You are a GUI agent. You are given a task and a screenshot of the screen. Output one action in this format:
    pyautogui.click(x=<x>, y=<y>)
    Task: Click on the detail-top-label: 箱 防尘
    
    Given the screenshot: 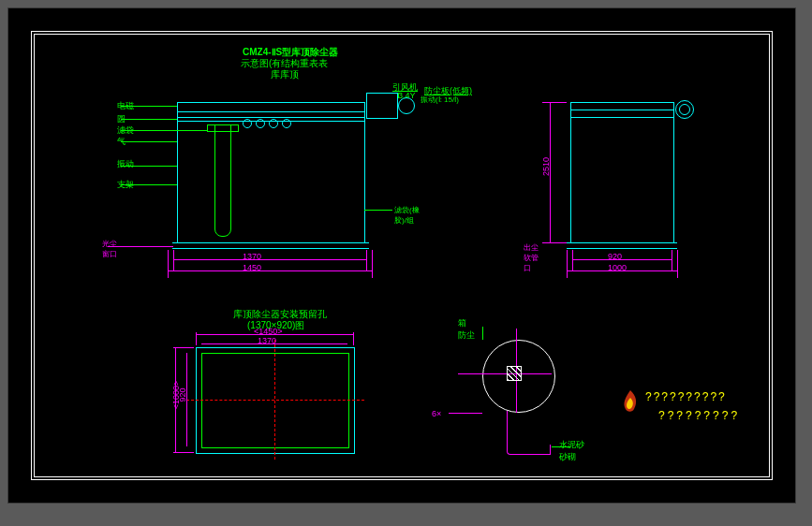 What is the action you would take?
    pyautogui.click(x=467, y=329)
    